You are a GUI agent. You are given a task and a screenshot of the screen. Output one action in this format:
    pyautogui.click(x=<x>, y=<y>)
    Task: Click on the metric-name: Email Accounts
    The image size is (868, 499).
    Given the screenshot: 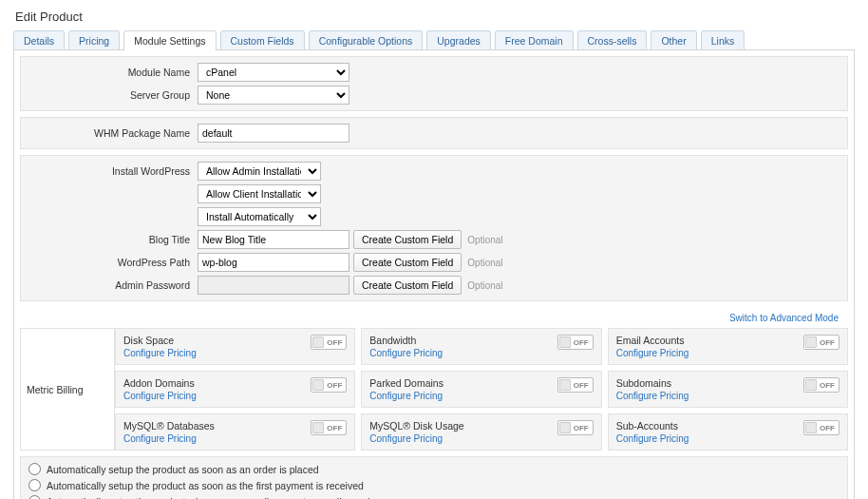 What is the action you would take?
    pyautogui.click(x=653, y=340)
    